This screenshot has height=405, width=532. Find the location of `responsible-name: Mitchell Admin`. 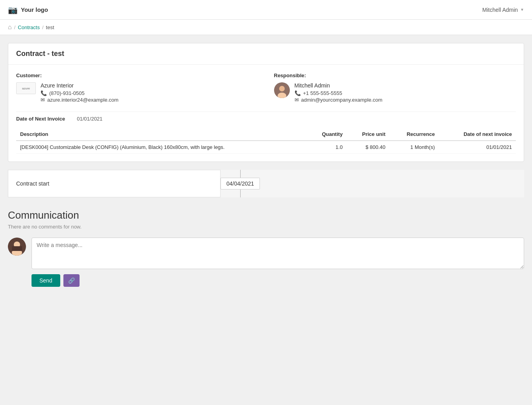

responsible-name: Mitchell Admin is located at coordinates (339, 85).